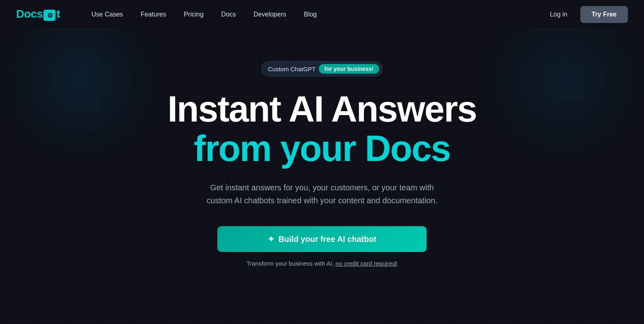  I want to click on bot-icon, so click(50, 15).